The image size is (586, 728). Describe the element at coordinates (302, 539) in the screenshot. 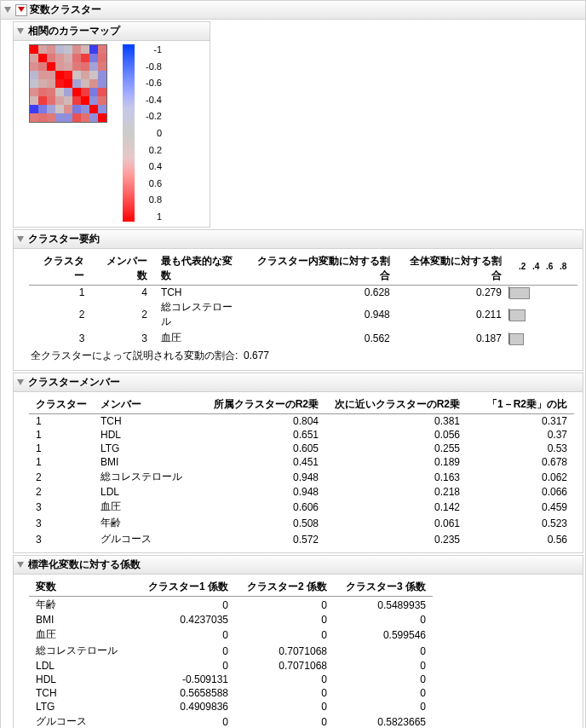

I see `table-row: 3グルコース0.5720.2350.56` at that location.